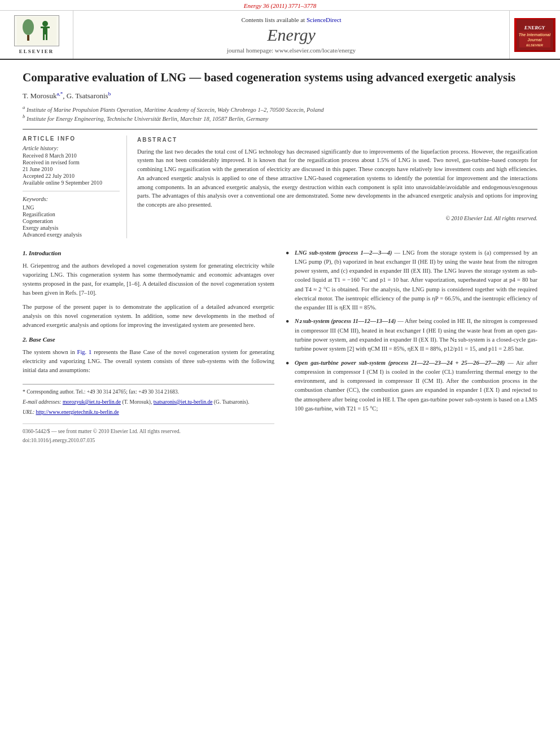  I want to click on footnote-corresponding: * Corresponding author. Tel.: +49 30 314…, so click(148, 392).